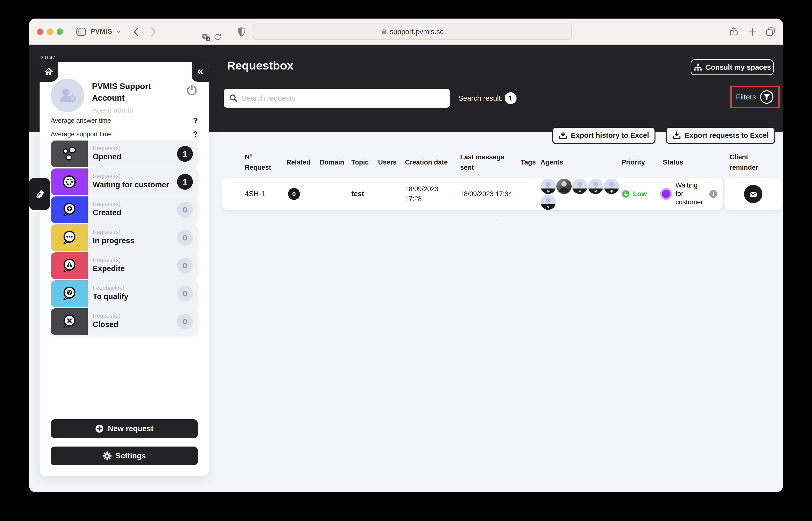 The height and width of the screenshot is (521, 812). What do you see at coordinates (233, 98) in the screenshot?
I see `search-icon` at bounding box center [233, 98].